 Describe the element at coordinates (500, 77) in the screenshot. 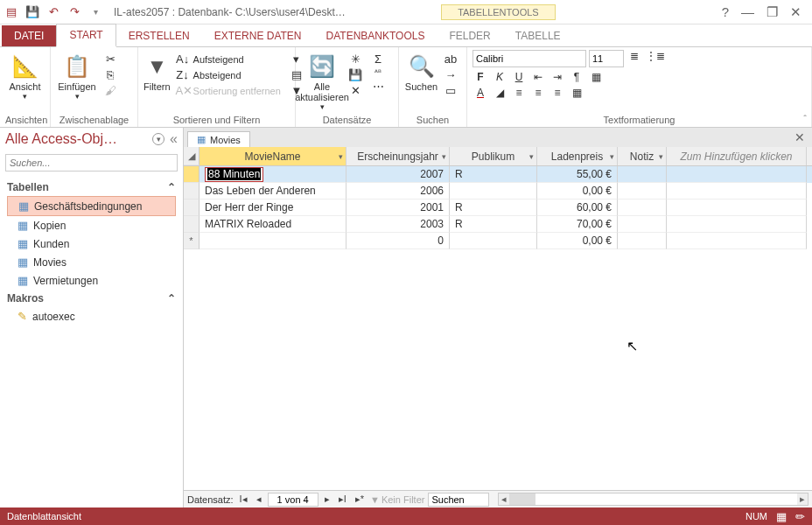

I see `italic-button: K` at that location.